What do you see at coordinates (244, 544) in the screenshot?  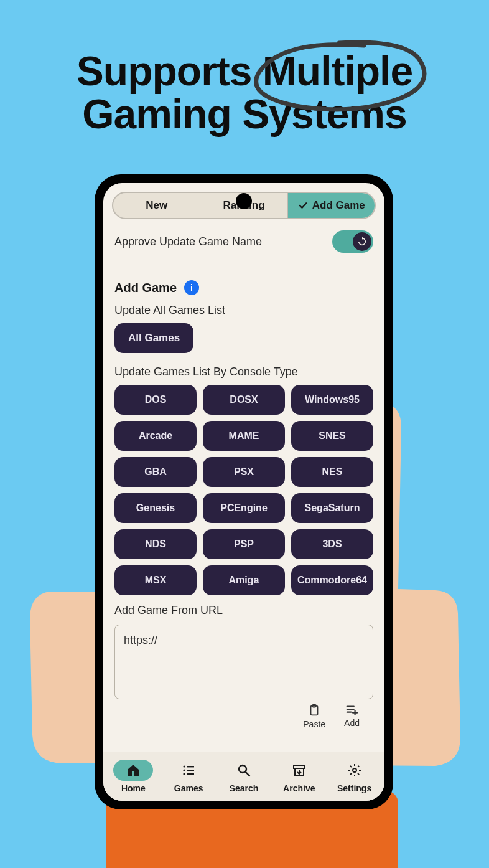 I see `console-button-psp: PSP` at bounding box center [244, 544].